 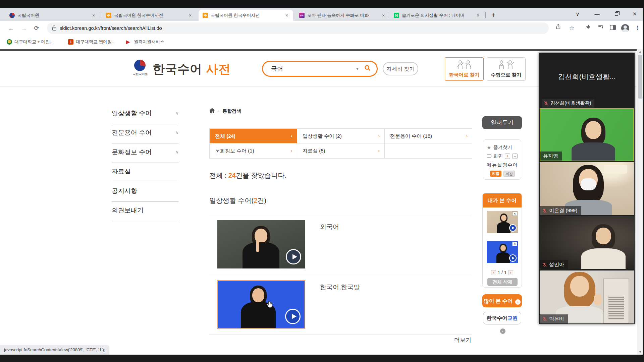 I want to click on browser-menu-dots-icon: ⋮, so click(x=638, y=28).